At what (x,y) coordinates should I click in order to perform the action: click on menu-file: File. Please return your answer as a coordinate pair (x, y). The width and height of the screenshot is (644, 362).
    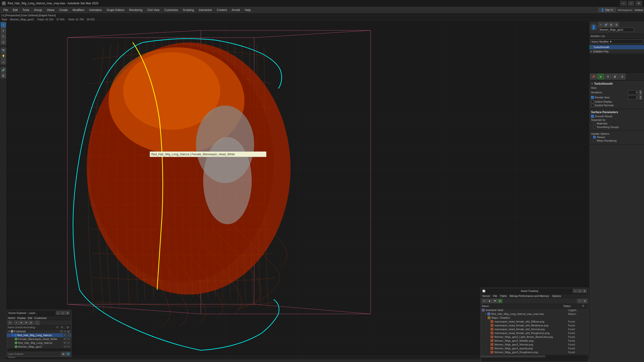
    Looking at the image, I should click on (6, 10).